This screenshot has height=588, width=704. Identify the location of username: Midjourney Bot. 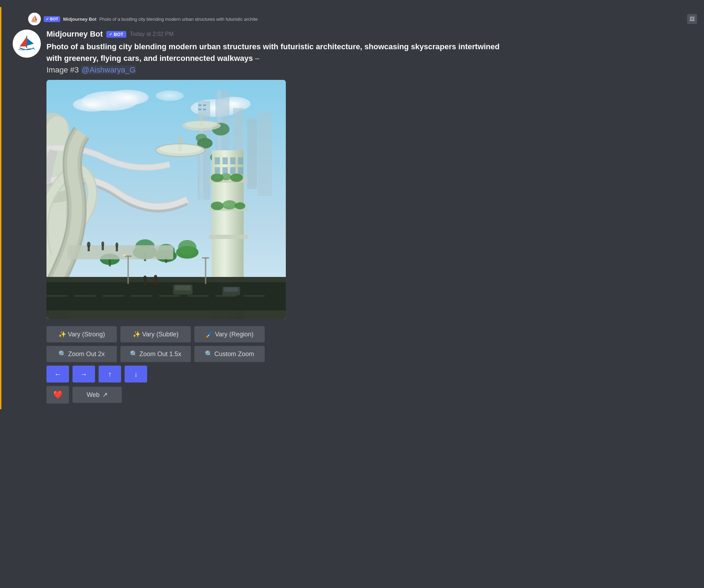
(75, 34).